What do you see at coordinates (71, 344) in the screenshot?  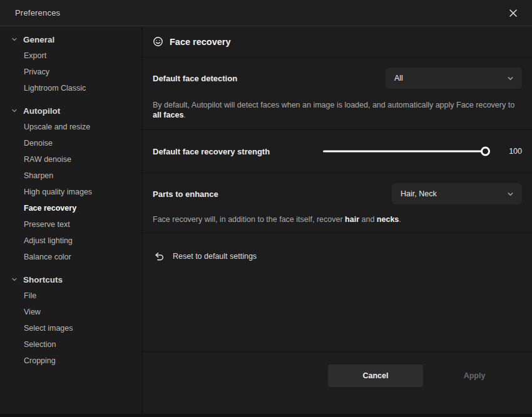 I see `sidebar-item-selection: Selection` at bounding box center [71, 344].